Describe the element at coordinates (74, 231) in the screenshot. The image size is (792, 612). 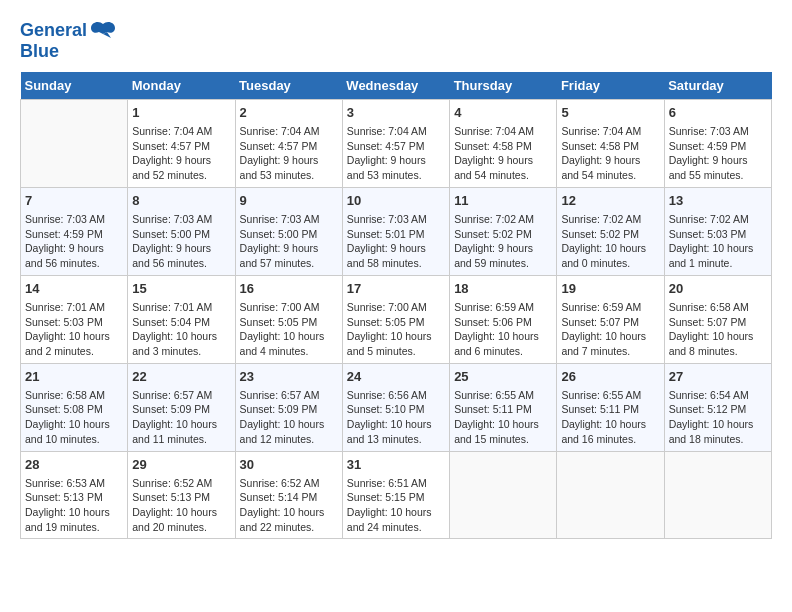
I see `calendar-cell: 7Sunrise: 7:03 AMSunset: 4:59 PMDaylight…` at that location.